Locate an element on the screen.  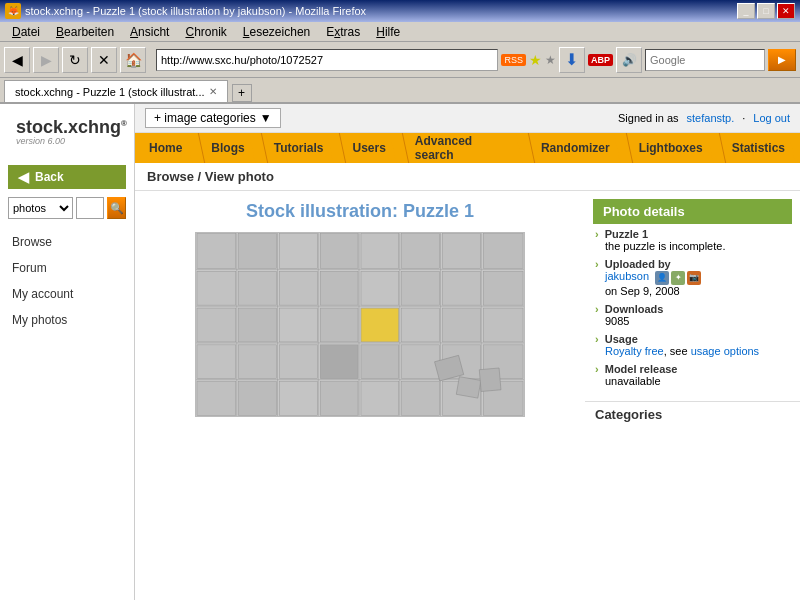
usage-label: Usage is located at coordinates (622, 339).